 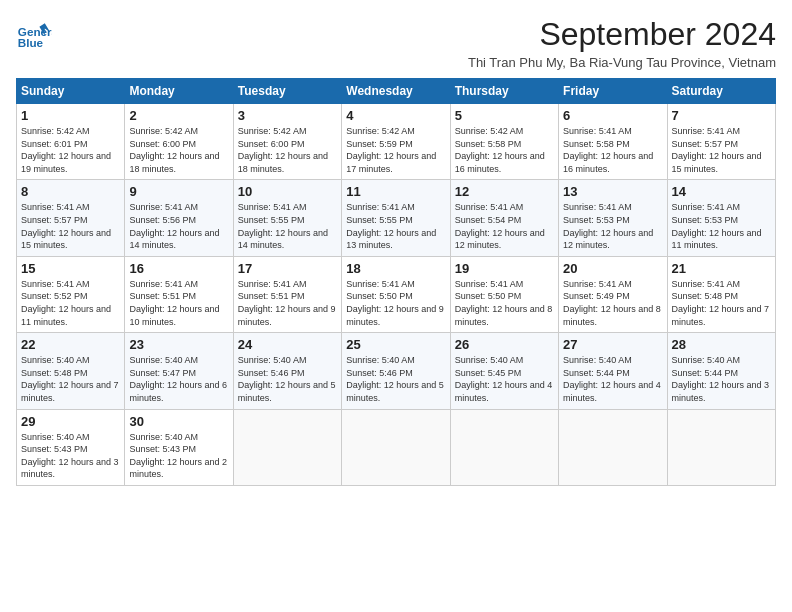 What do you see at coordinates (179, 92) in the screenshot?
I see `weekday-header-monday: Monday` at bounding box center [179, 92].